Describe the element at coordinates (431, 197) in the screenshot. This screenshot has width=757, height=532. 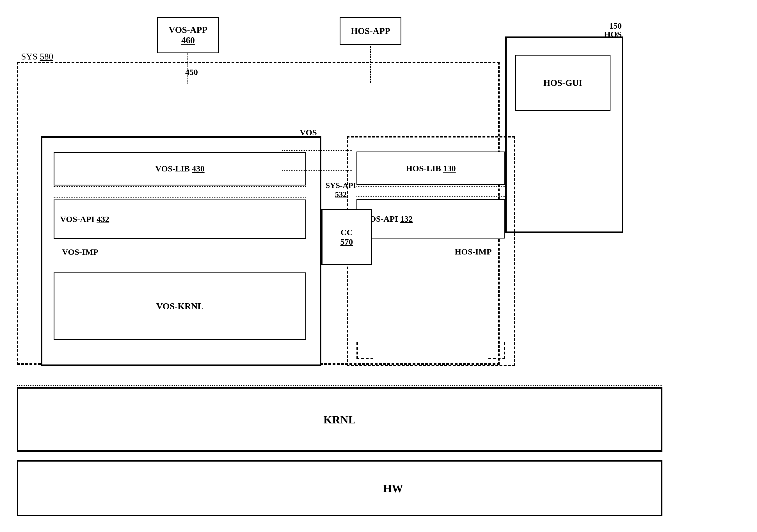
I see `hos-dotted-line` at that location.